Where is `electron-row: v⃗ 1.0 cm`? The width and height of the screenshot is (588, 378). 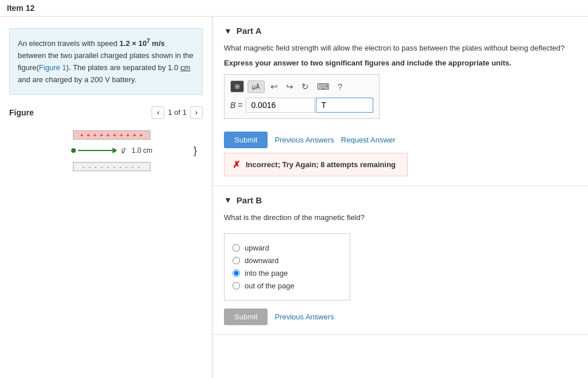
electron-row: v⃗ 1.0 cm is located at coordinates (112, 151).